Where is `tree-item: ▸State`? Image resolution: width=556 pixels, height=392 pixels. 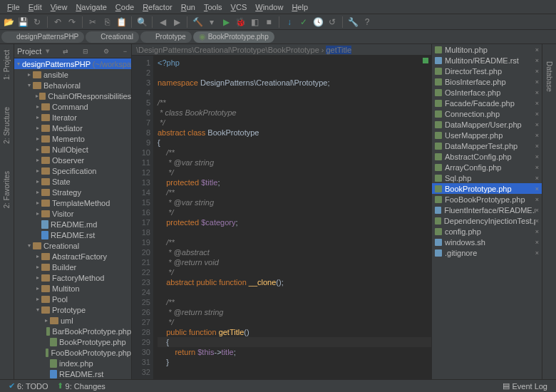
tree-item: ▸State is located at coordinates (73, 181).